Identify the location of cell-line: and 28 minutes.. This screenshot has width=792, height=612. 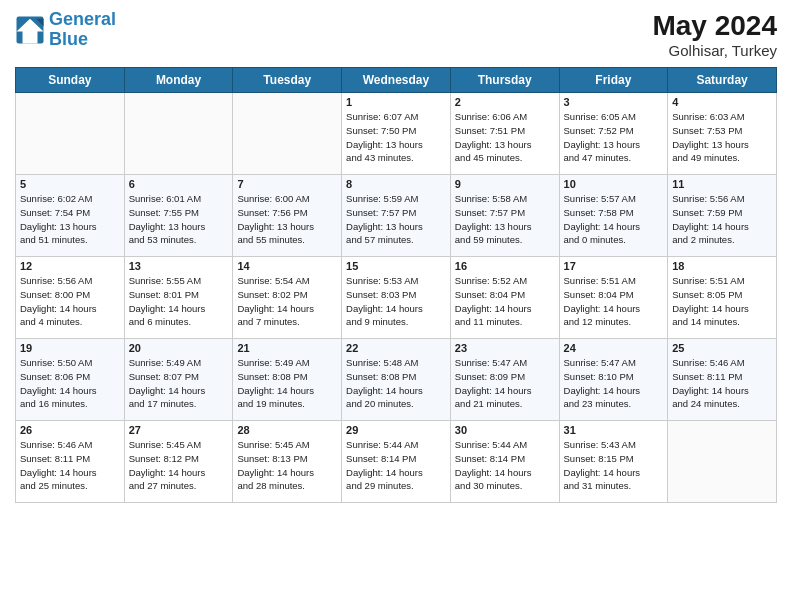
(271, 486).